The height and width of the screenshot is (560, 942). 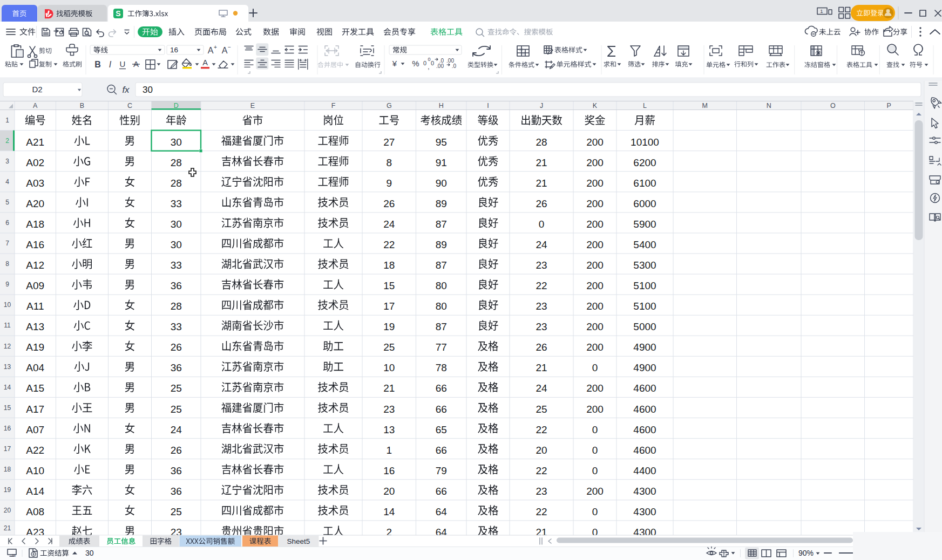 I want to click on svg-text: O, so click(x=833, y=106).